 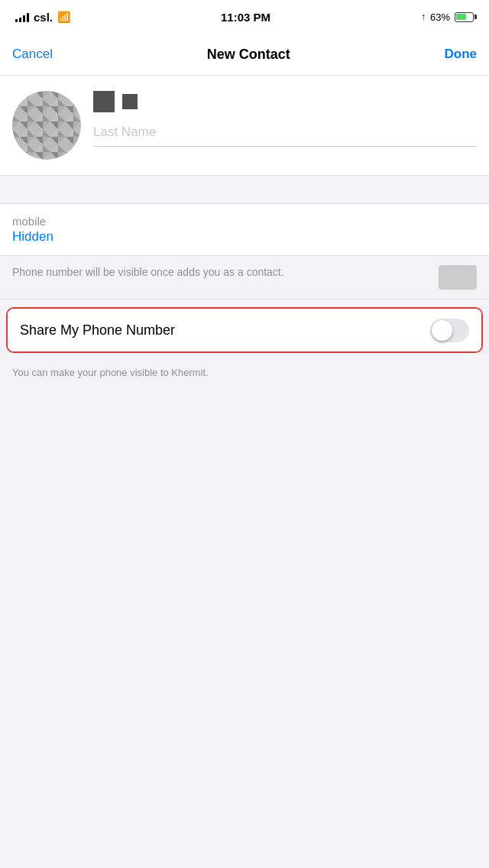 I want to click on battery-icon, so click(x=465, y=17).